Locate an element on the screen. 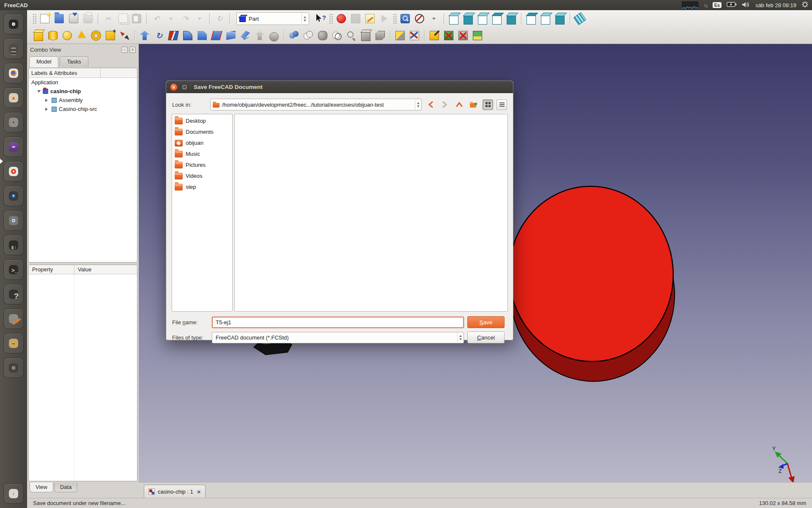  tab-model: Model is located at coordinates (44, 62).